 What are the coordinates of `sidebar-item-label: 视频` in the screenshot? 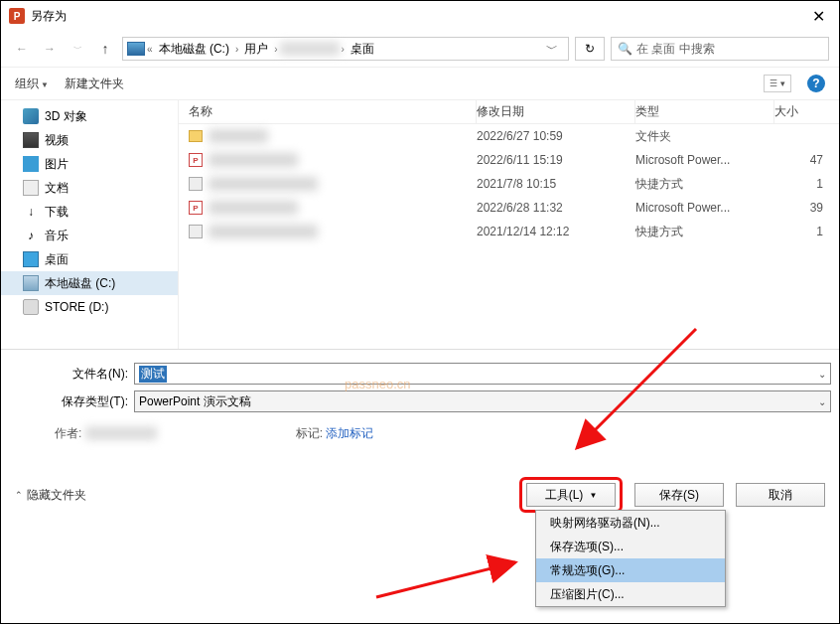 It's located at (57, 141).